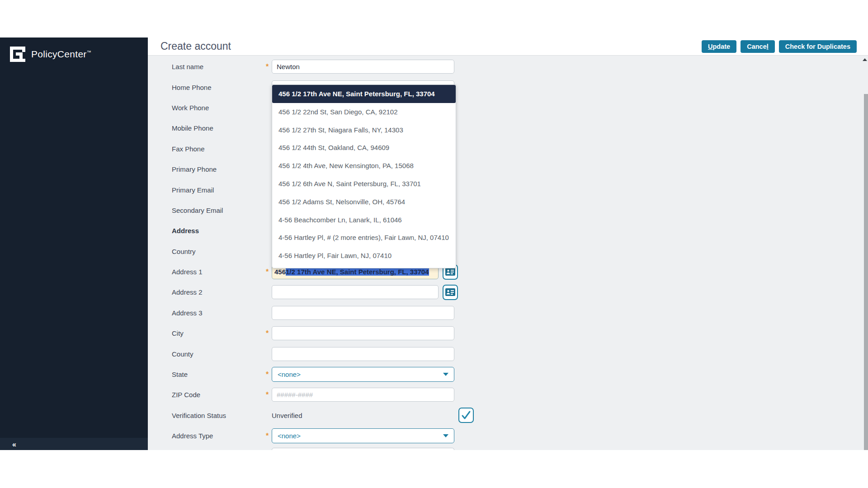 This screenshot has height=488, width=868. Describe the element at coordinates (207, 88) in the screenshot. I see `home-phone-label: Home Phone` at that location.